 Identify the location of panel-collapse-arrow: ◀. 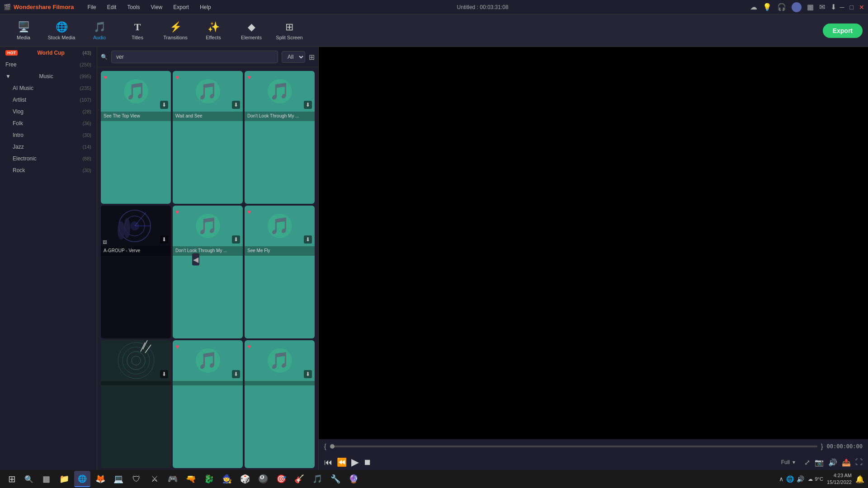
(196, 259).